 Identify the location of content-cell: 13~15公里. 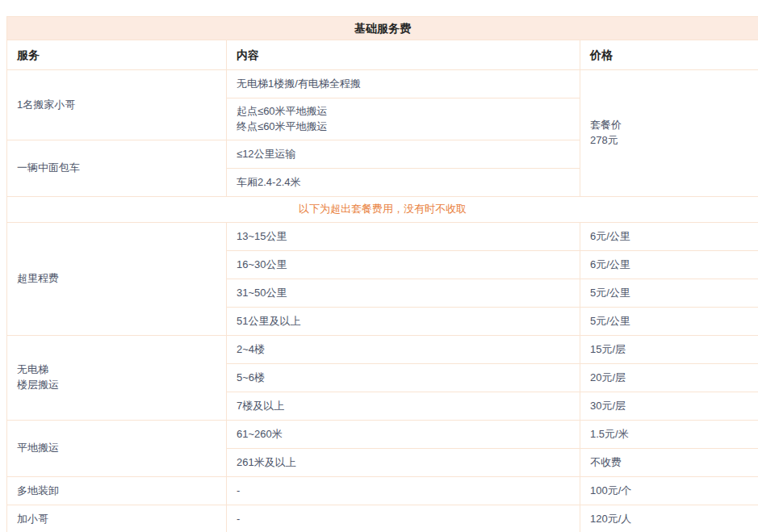
(404, 237).